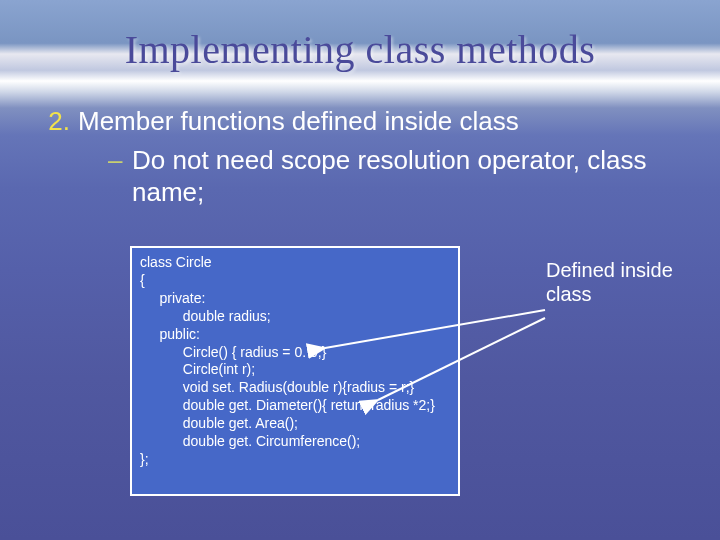 This screenshot has height=540, width=720. I want to click on slide-title: Implementing class methods, so click(360, 36).